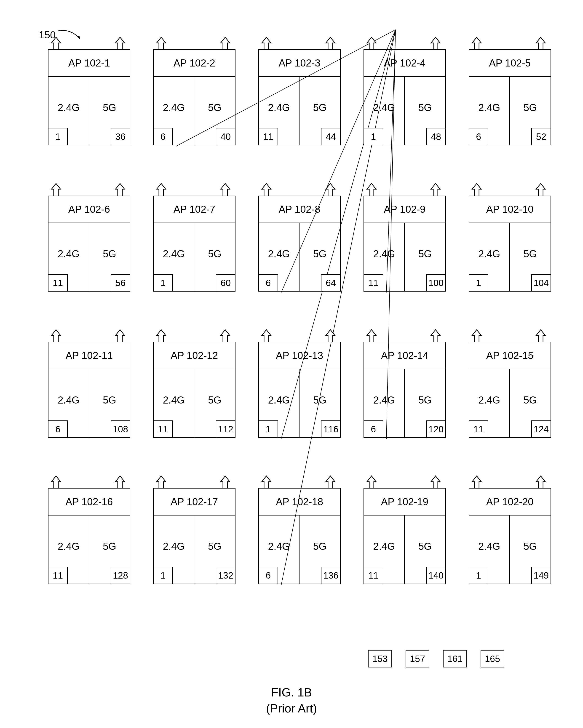 This screenshot has height=728, width=583. I want to click on ap-title: AP 102-8, so click(300, 209).